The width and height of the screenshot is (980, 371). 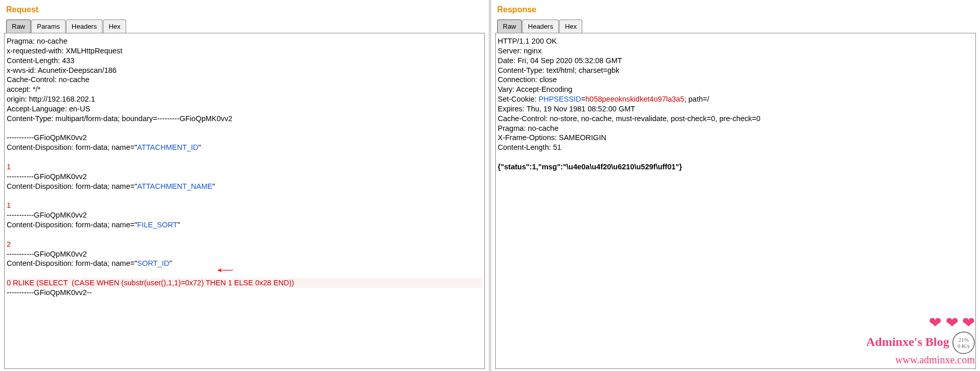 What do you see at coordinates (175, 186) in the screenshot?
I see `cd-2-name: ATTACHMENT_NAME` at bounding box center [175, 186].